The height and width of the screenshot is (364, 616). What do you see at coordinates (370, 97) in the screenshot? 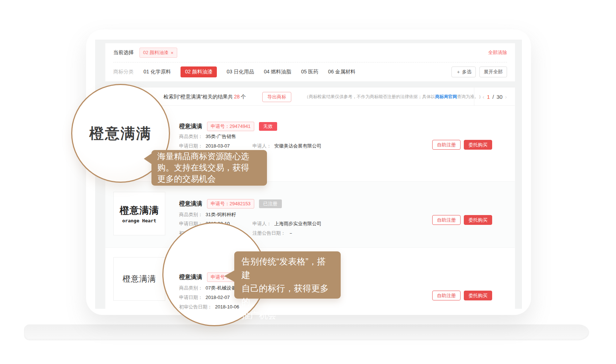
I see `disclaimer-pre: （商标检索结果仅供参考，不作为商标能否注册的法律依据；具体以` at bounding box center [370, 97].